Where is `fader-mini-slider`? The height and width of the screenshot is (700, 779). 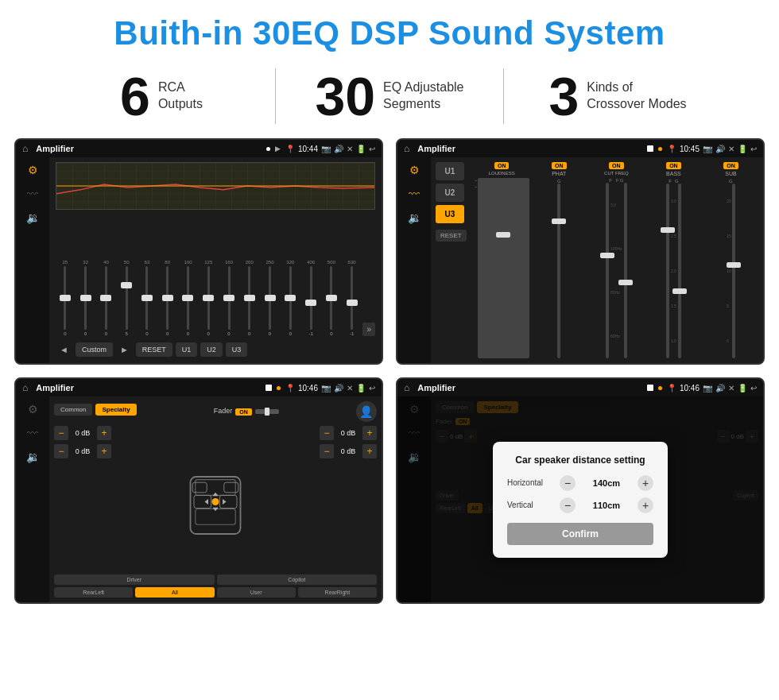
fader-mini-slider is located at coordinates (267, 412).